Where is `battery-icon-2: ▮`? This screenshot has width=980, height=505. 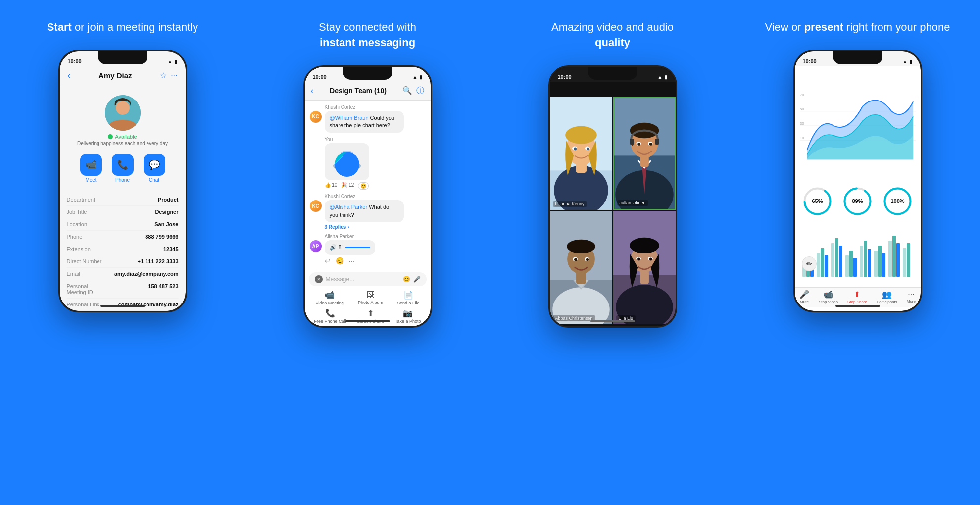 battery-icon-2: ▮ is located at coordinates (421, 77).